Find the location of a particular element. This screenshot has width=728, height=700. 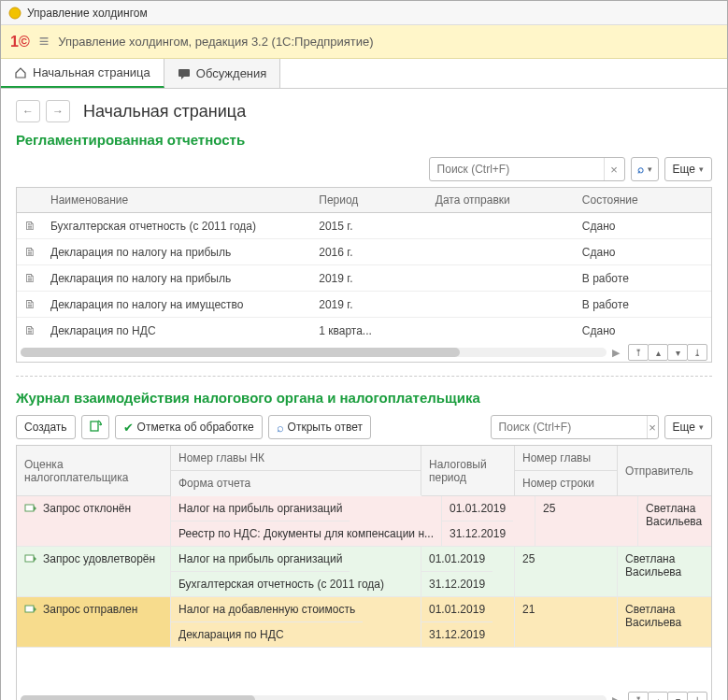

cell-period: 1 кварта... is located at coordinates (370, 331).